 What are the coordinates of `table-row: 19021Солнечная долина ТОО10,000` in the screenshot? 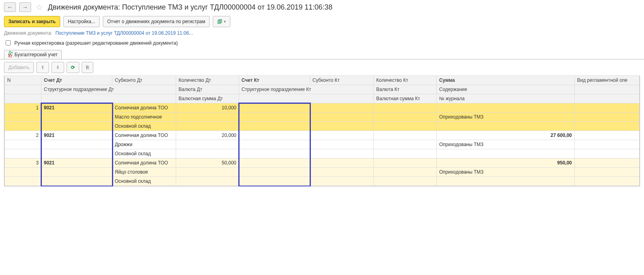 It's located at (322, 108).